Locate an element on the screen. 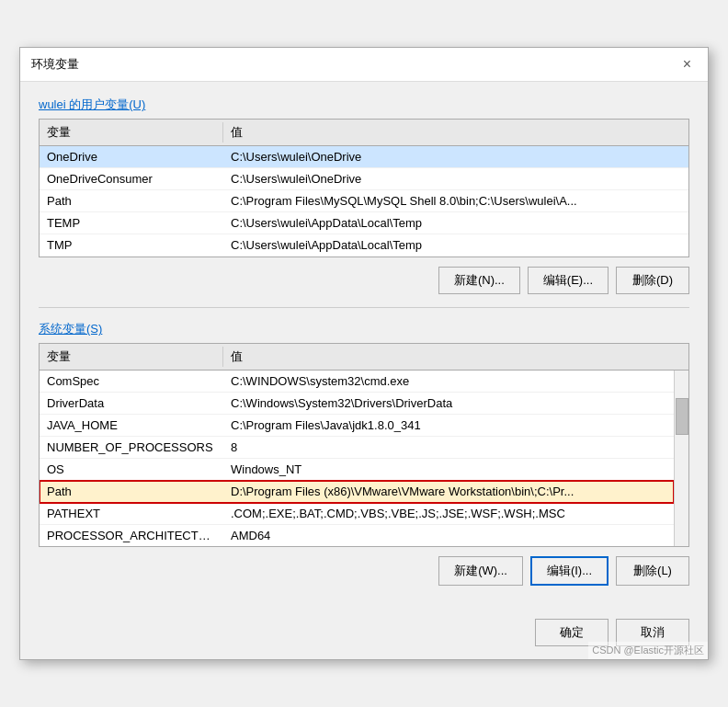 The image size is (728, 707). system-val-col-header: 值 is located at coordinates (456, 357).